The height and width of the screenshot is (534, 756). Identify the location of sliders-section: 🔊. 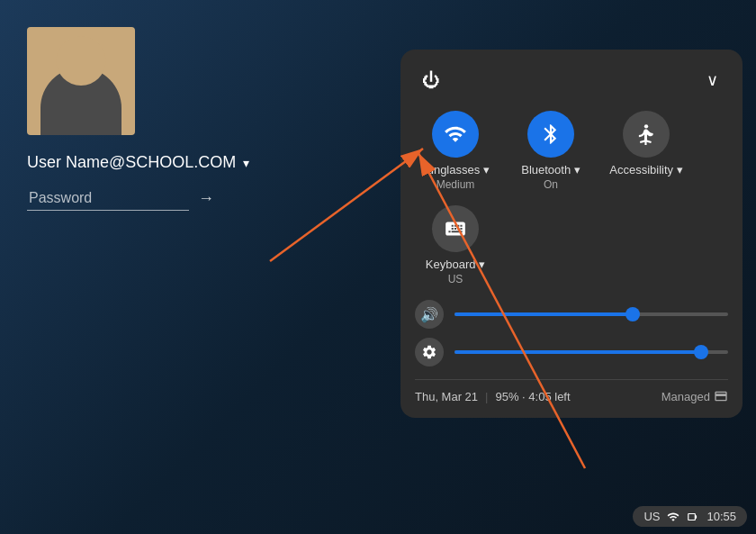
(572, 333).